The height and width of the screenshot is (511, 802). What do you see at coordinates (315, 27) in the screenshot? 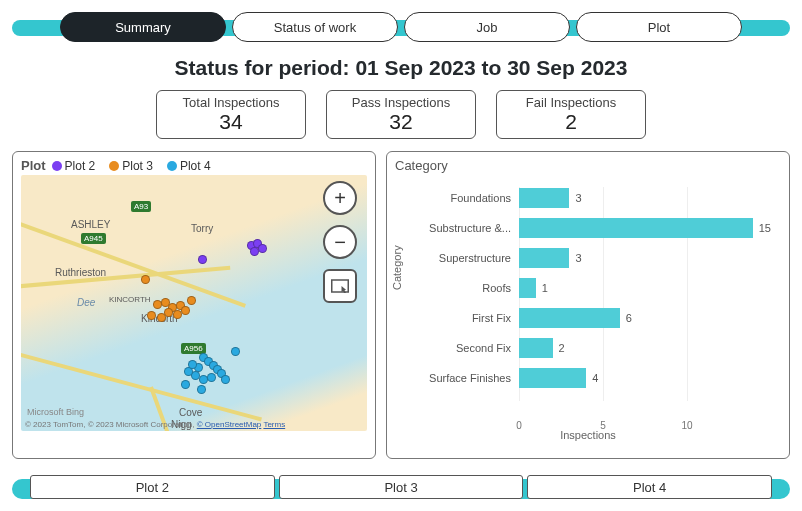
I see `tab-status-of-work: Status of work` at bounding box center [315, 27].